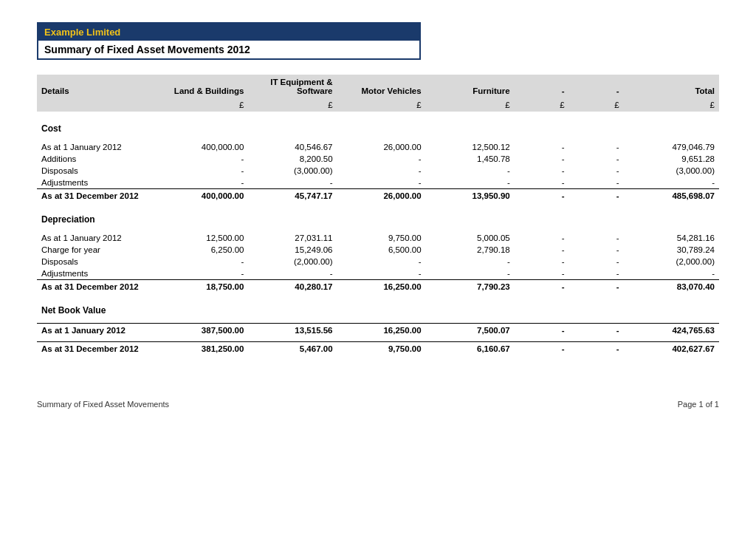  What do you see at coordinates (378, 197) in the screenshot?
I see `total-row: As at 31 December 2012400,000.0045,747.1…` at bounding box center [378, 197].